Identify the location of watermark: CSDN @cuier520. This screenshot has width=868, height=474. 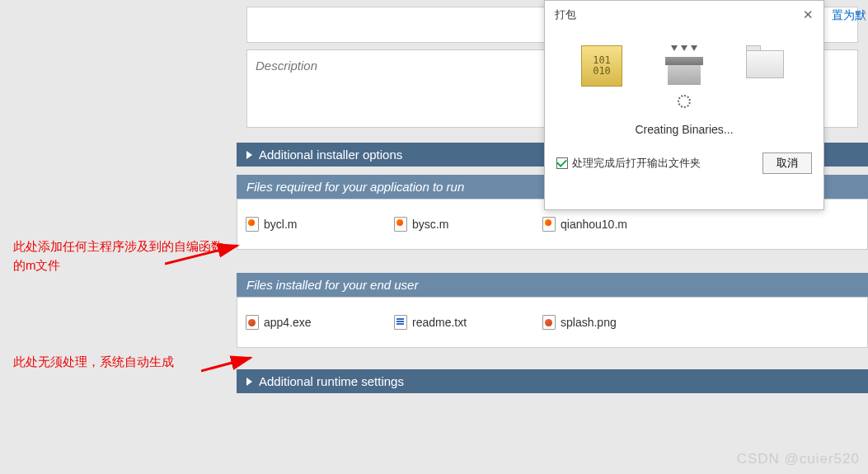
(798, 459).